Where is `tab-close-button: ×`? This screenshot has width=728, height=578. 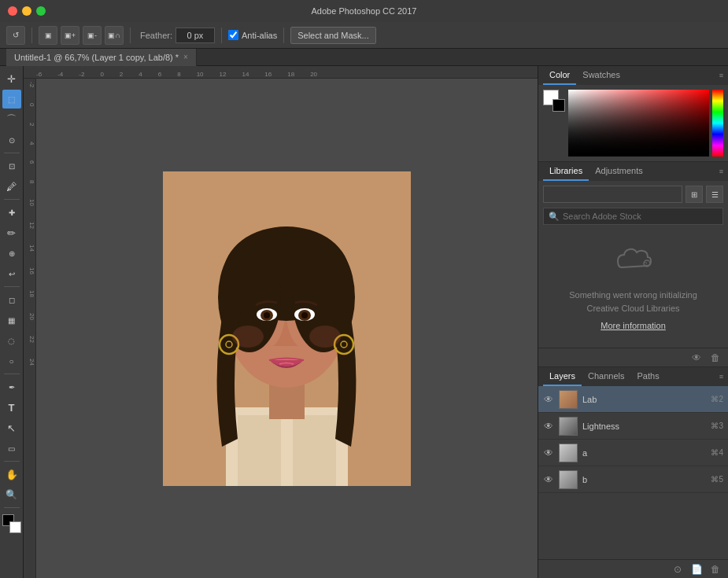 tab-close-button: × is located at coordinates (186, 57).